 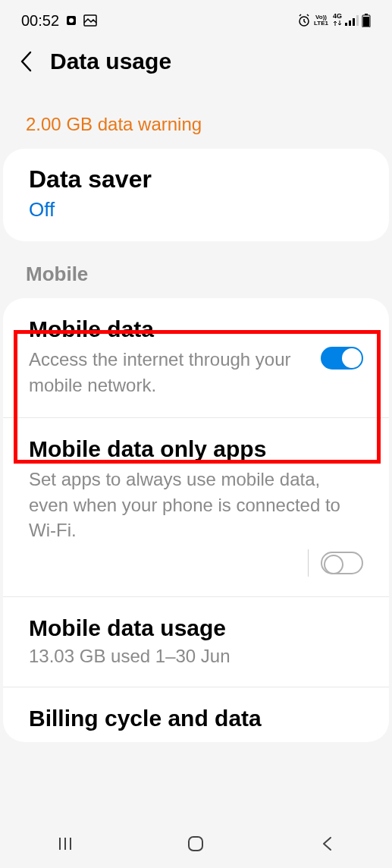 I want to click on data-saver-card: Data saver Off, so click(x=196, y=195).